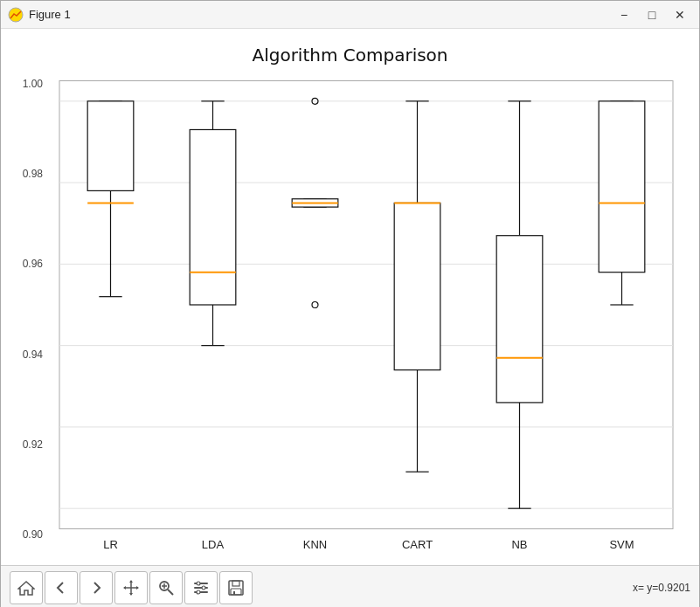 Image resolution: width=700 pixels, height=607 pixels. Describe the element at coordinates (166, 588) in the screenshot. I see `zoom-icon` at that location.